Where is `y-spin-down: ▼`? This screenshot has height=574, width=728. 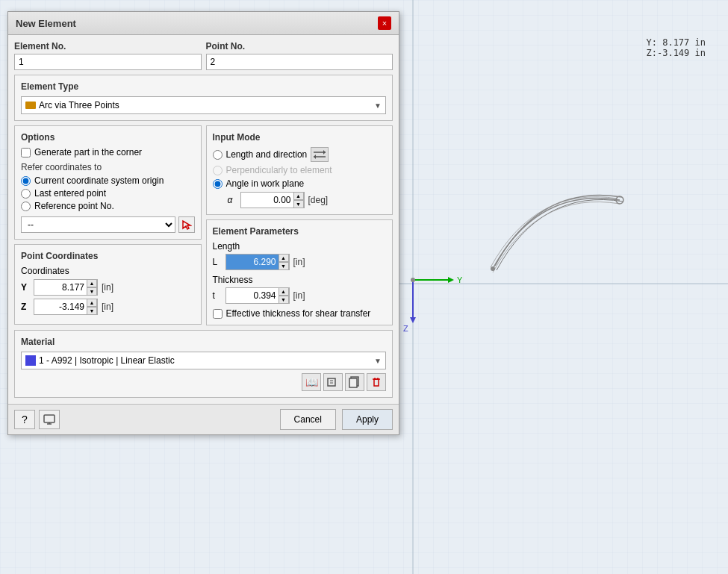 y-spin-down: ▼ is located at coordinates (92, 291).